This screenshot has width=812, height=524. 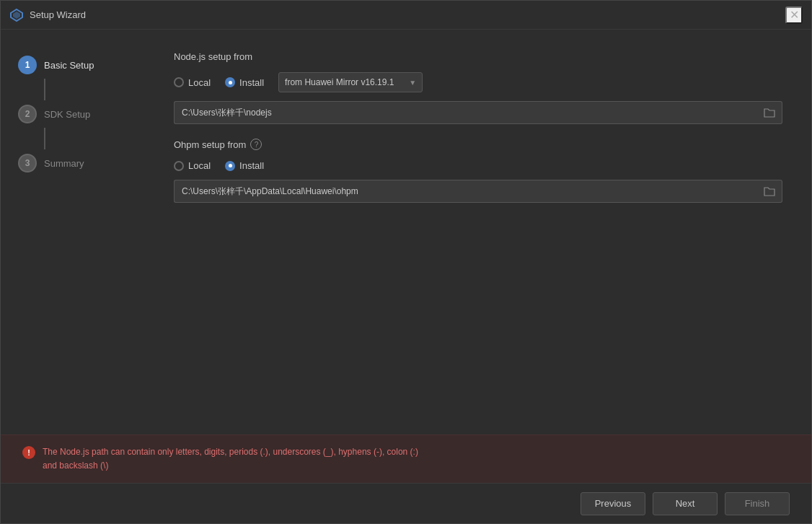 What do you see at coordinates (757, 504) in the screenshot?
I see `finish-button: Finish` at bounding box center [757, 504].